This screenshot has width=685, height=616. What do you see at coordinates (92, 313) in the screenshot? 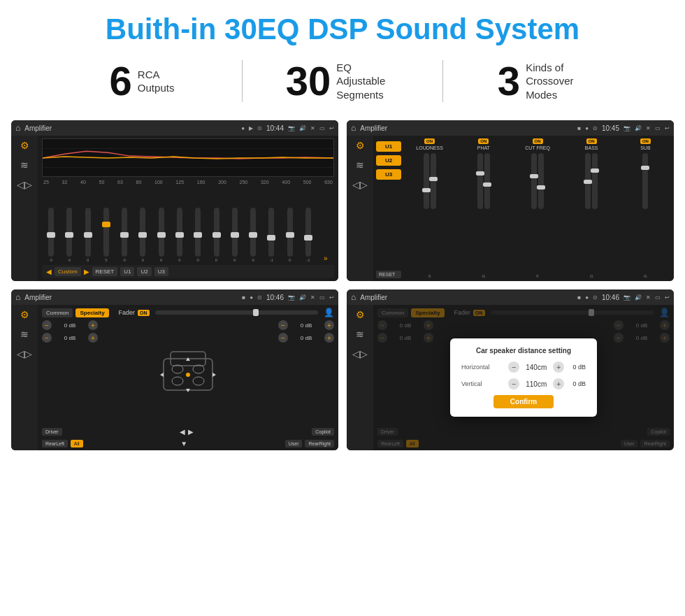
I see `mode-specialty-btn: Specialty` at bounding box center [92, 313].